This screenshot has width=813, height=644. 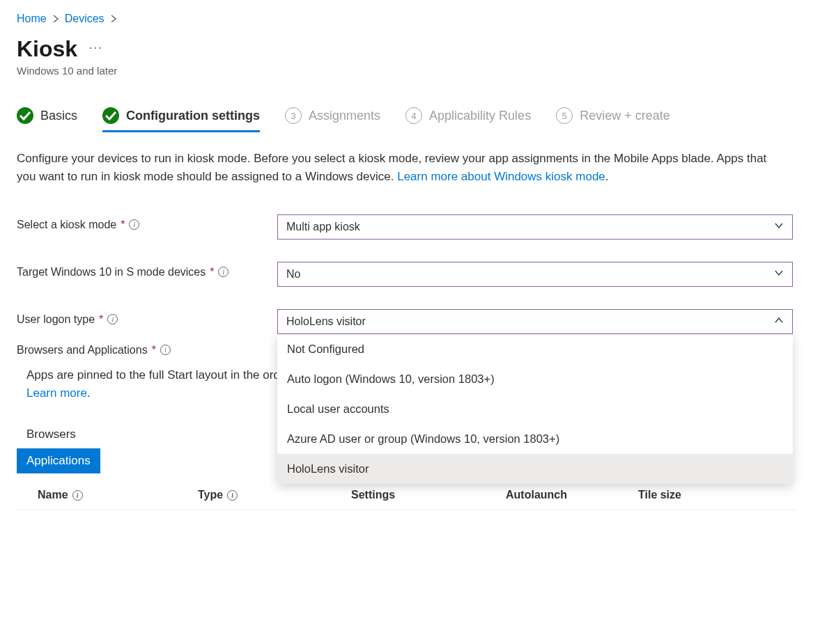 What do you see at coordinates (468, 119) in the screenshot?
I see `tab-applicability-rules: 4 Applicability Rules` at bounding box center [468, 119].